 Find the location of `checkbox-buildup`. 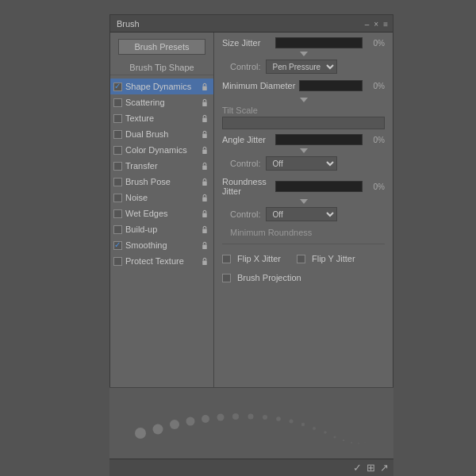

checkbox-buildup is located at coordinates (117, 230).